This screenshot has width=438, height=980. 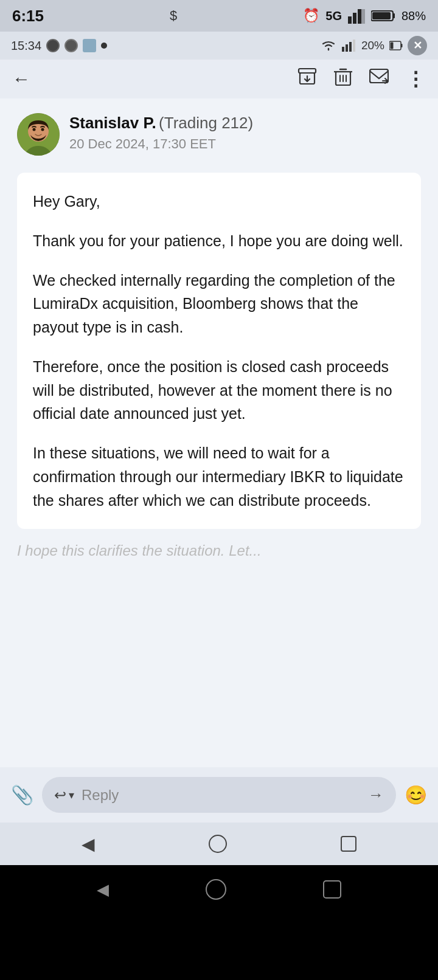 I want to click on reply-action-group: ↩ ▾, so click(x=64, y=795).